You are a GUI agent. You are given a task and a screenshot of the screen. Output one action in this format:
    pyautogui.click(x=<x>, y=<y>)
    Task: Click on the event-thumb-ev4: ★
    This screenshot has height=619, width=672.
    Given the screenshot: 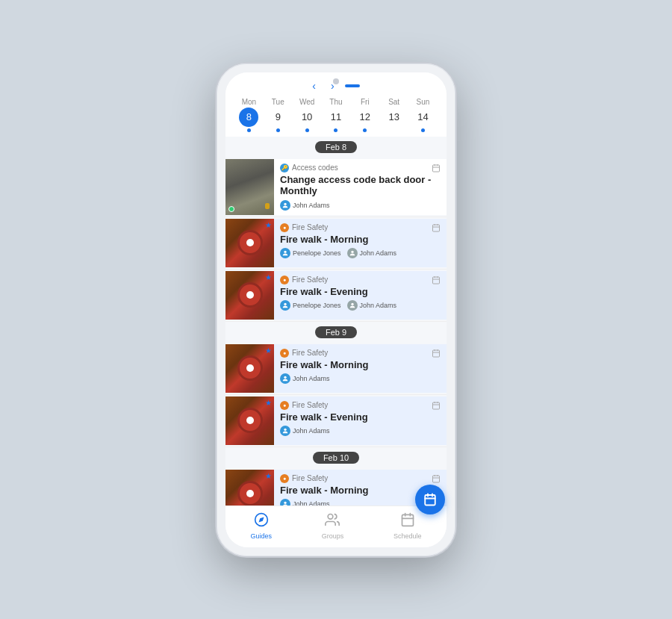 What is the action you would take?
    pyautogui.click(x=249, y=369)
    